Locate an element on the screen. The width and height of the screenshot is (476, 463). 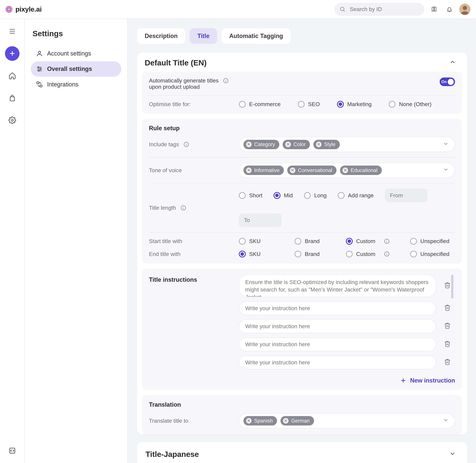
range-to-input is located at coordinates (260, 220).